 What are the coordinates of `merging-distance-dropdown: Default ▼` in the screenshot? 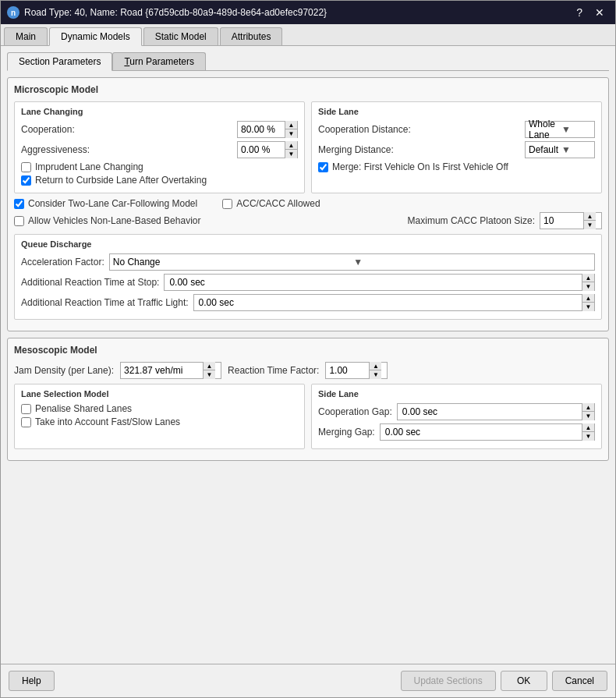 It's located at (560, 150).